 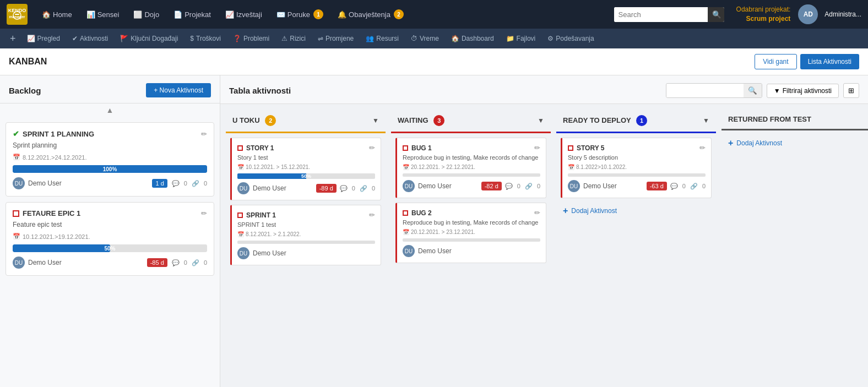 I want to click on kanban-no-progress, so click(x=306, y=242).